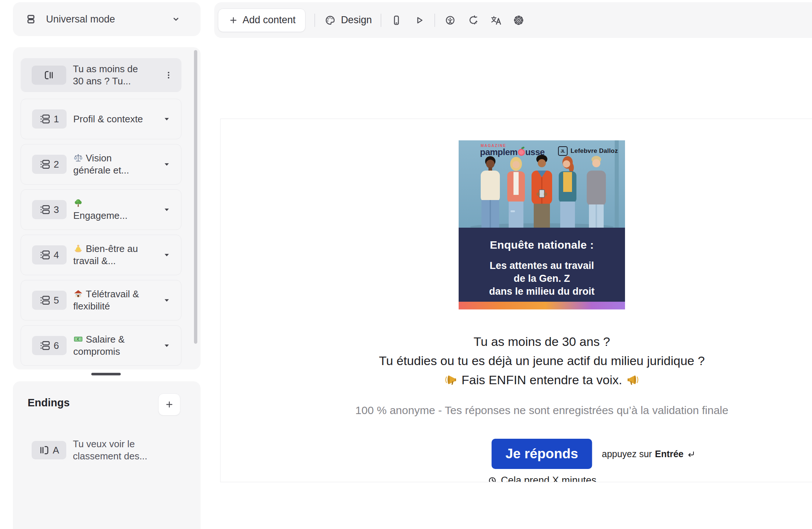 Image resolution: width=812 pixels, height=529 pixels. What do you see at coordinates (176, 19) in the screenshot?
I see `chevron-down-icon` at bounding box center [176, 19].